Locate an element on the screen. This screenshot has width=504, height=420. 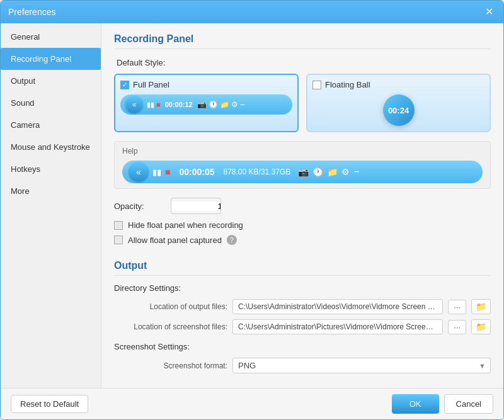
screenshot-settings-label: Screenshot Settings: is located at coordinates (302, 346).